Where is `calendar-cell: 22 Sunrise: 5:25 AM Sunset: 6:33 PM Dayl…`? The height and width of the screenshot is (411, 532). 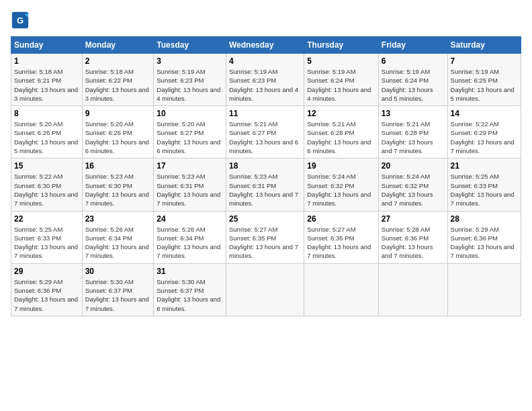 calendar-cell: 22 Sunrise: 5:25 AM Sunset: 6:33 PM Dayl… is located at coordinates (47, 237).